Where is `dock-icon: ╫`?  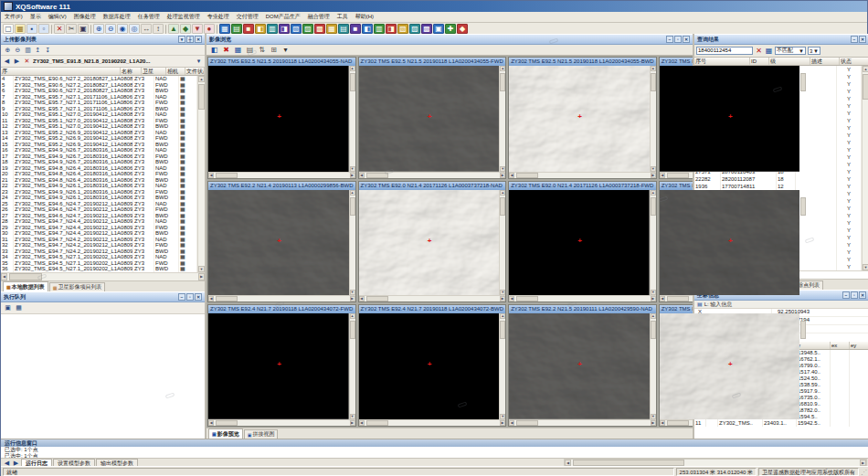
dock-icon: ╫ is located at coordinates (190, 39).